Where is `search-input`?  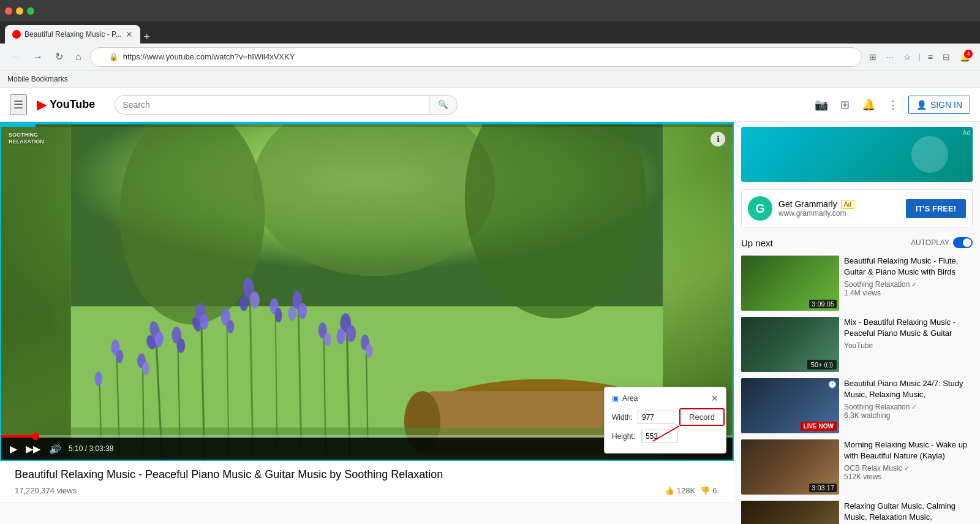 search-input is located at coordinates (272, 105).